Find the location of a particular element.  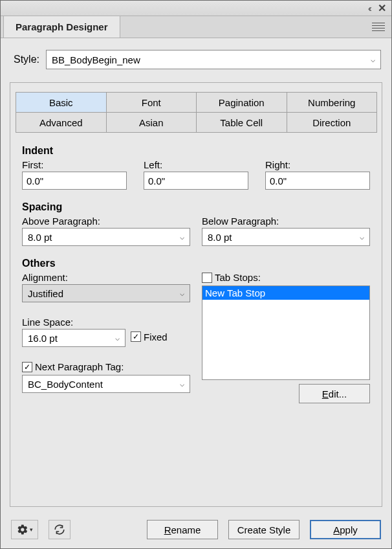

spacing-above-label: Above Paragraph: is located at coordinates (106, 221).